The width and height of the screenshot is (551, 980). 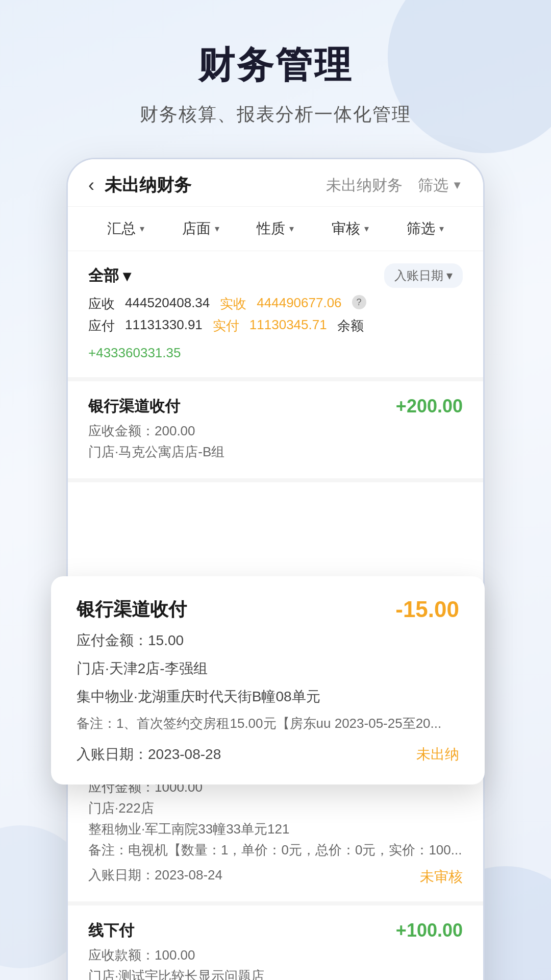 What do you see at coordinates (276, 229) in the screenshot?
I see `filter-bar: 汇总 ▾ 店面 ▾ 性质 ▾ 审核 ▾ 筛选 ▾` at bounding box center [276, 229].